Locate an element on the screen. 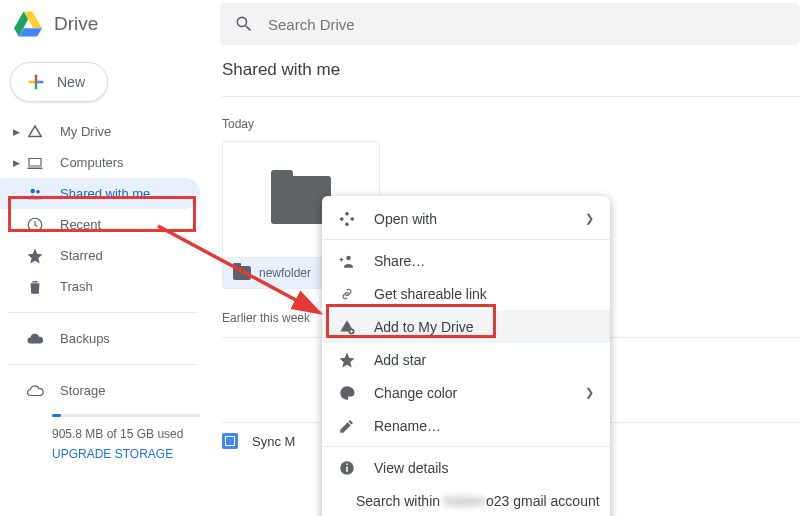  new-button-label: New is located at coordinates (71, 82).